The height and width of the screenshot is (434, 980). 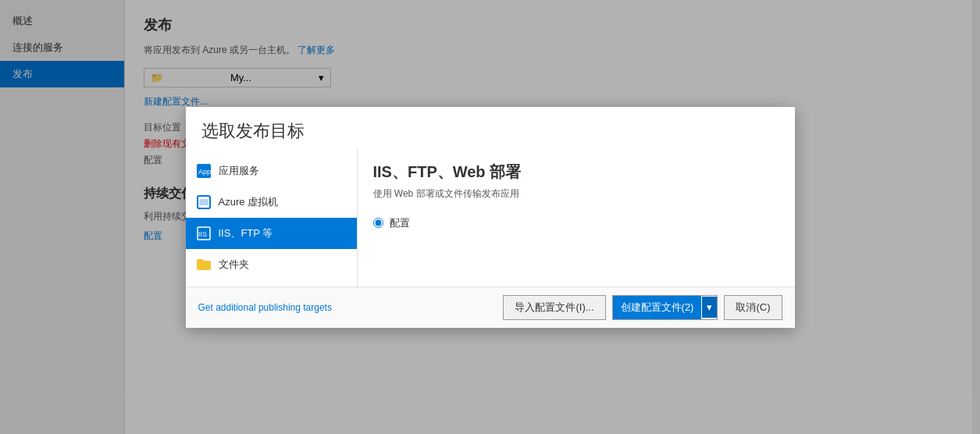 I want to click on footer-buttons: 导入配置文件(I)... 创建配置文件(2) ▾ 取消(C), so click(x=642, y=308).